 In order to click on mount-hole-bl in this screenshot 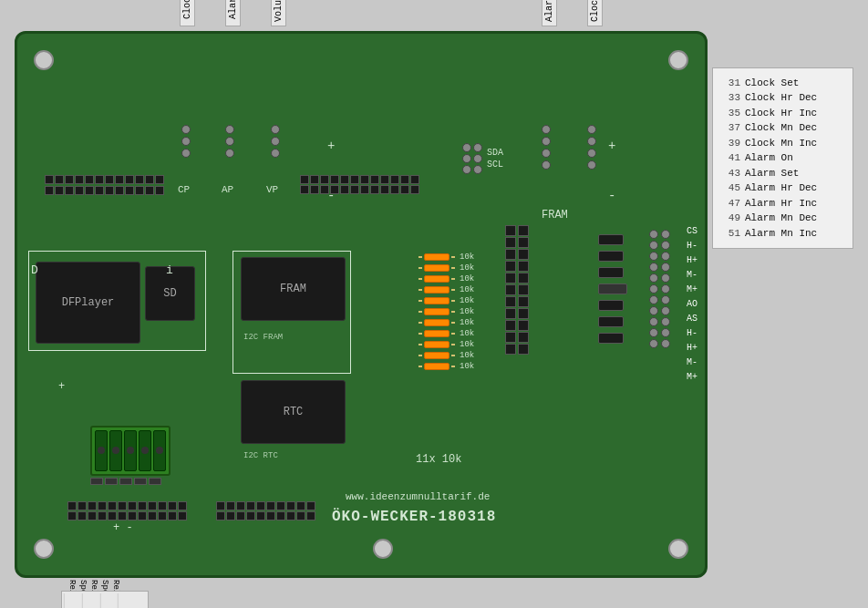, I will do `click(44, 549)`.